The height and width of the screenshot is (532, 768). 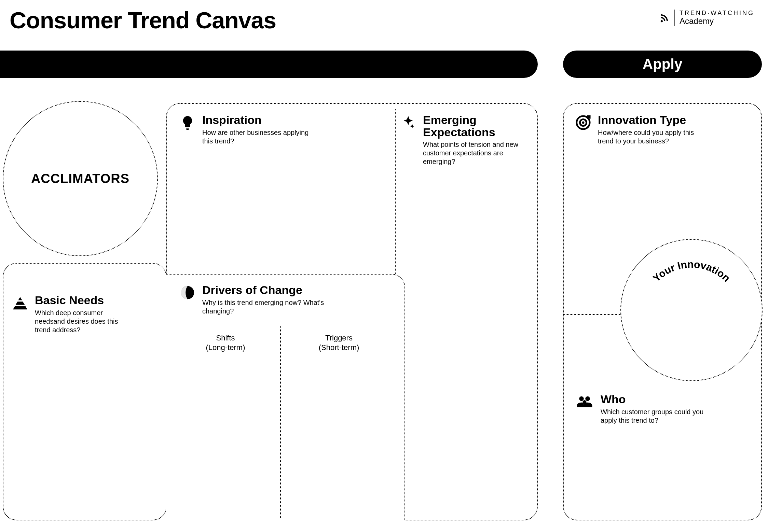 I want to click on drivers-section: Drivers of Change Why is this trend emer…, so click(x=263, y=300).